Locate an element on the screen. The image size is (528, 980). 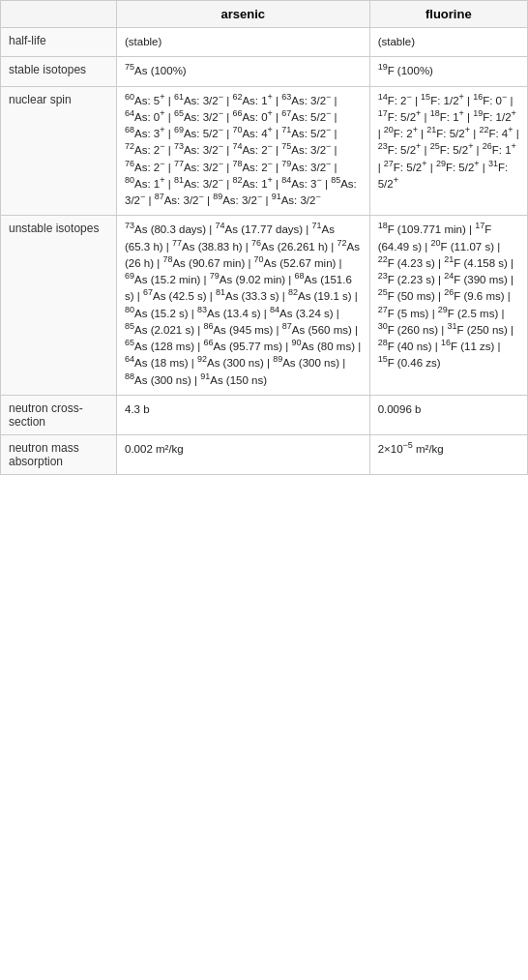
arsenic-nuclear-spin: 60As: 5+ | 61As: 3/2− | 62As: 1+ | 63As:… is located at coordinates (244, 151).